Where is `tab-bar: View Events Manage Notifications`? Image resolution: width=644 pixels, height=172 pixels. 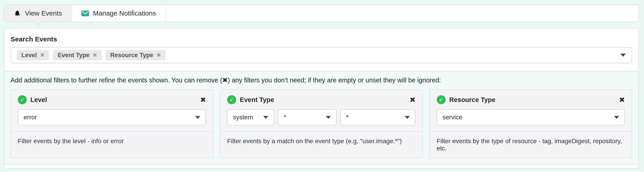
tab-bar: View Events Manage Notifications is located at coordinates (321, 13).